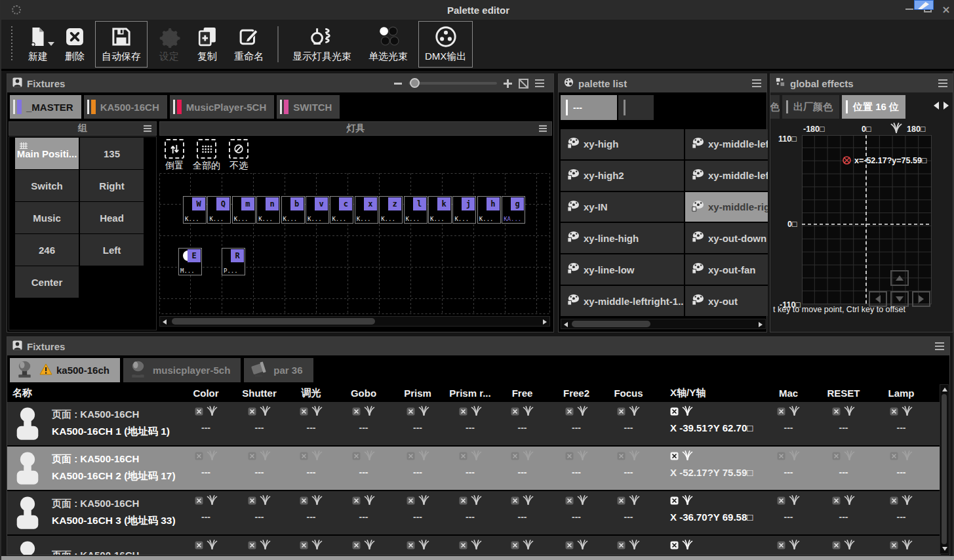 The height and width of the screenshot is (560, 954). What do you see at coordinates (946, 106) in the screenshot?
I see `tab-scroll-right-icon` at bounding box center [946, 106].